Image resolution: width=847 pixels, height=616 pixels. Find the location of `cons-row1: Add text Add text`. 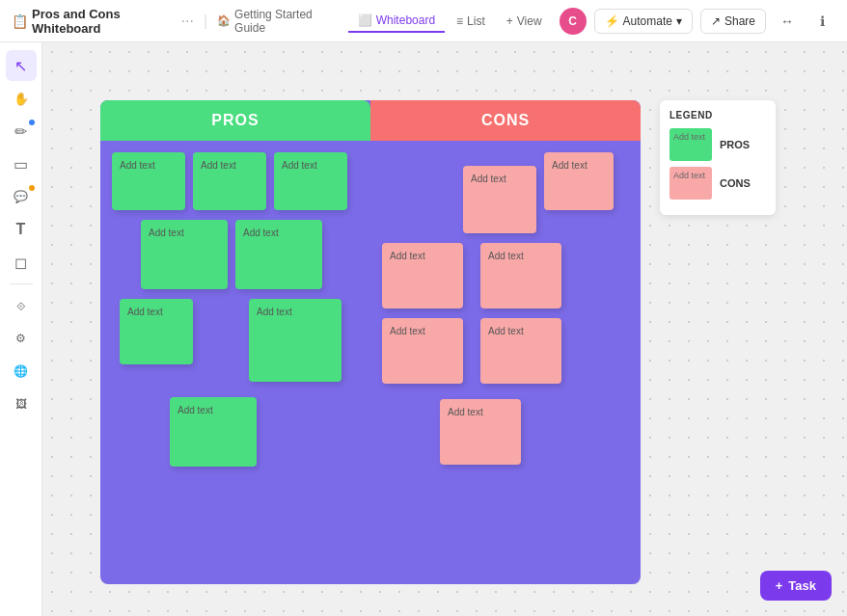

cons-row1: Add text Add text is located at coordinates (505, 193).